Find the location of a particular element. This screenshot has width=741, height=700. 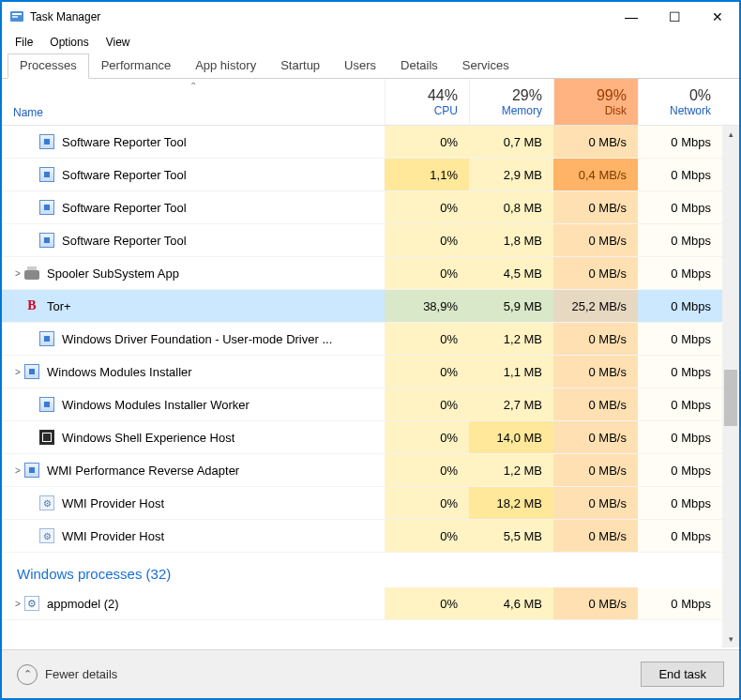

scroll-thumb is located at coordinates (731, 398).